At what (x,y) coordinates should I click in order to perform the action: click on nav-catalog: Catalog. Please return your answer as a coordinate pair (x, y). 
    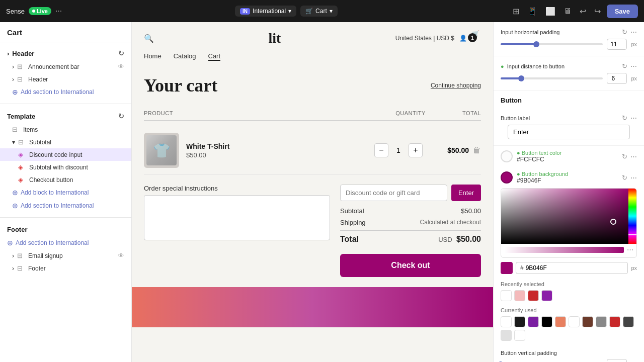
    Looking at the image, I should click on (185, 56).